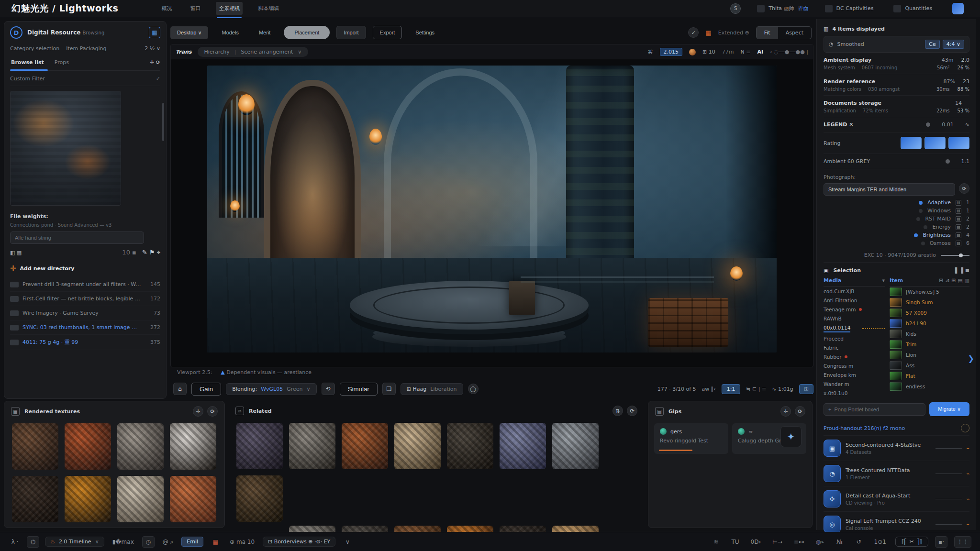  What do you see at coordinates (929, 386) in the screenshot?
I see `item-row: endless` at bounding box center [929, 386].